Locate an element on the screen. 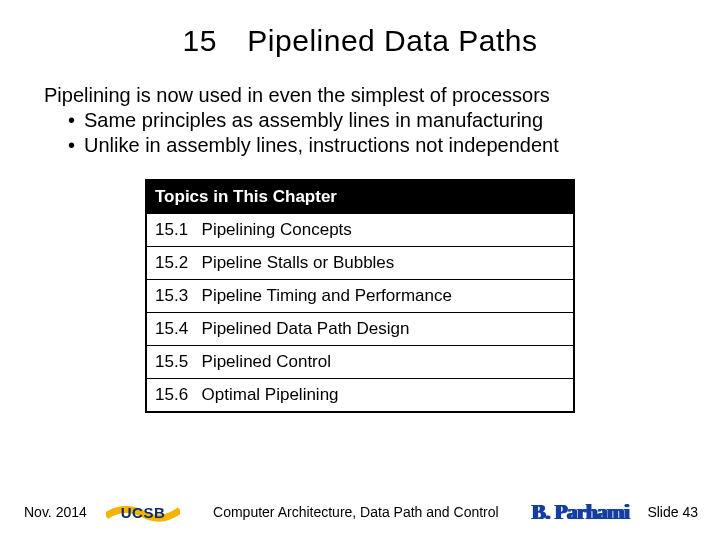 Image resolution: width=720 pixels, height=540 pixels. section-title: Pipelined Control is located at coordinates (266, 362).